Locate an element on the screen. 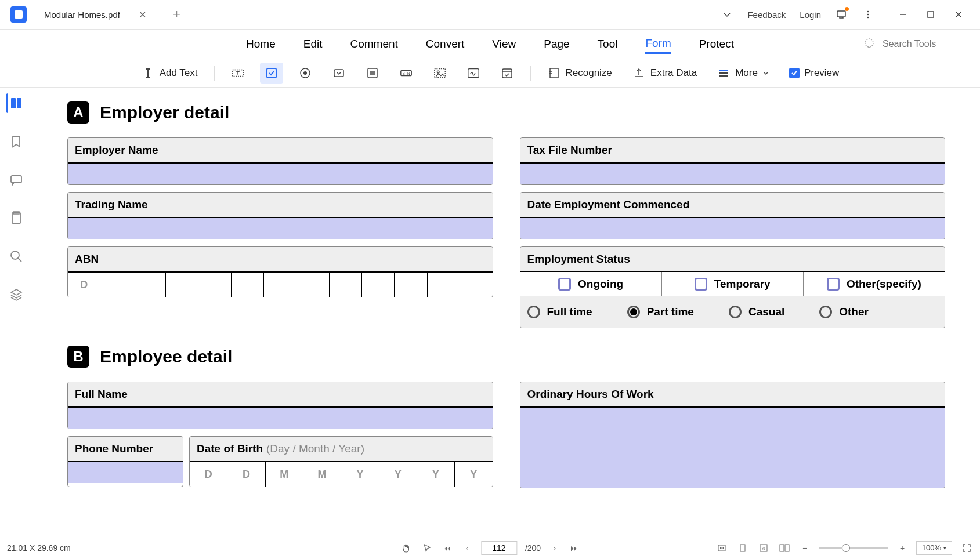  zoom-percent-icon: % is located at coordinates (764, 548).